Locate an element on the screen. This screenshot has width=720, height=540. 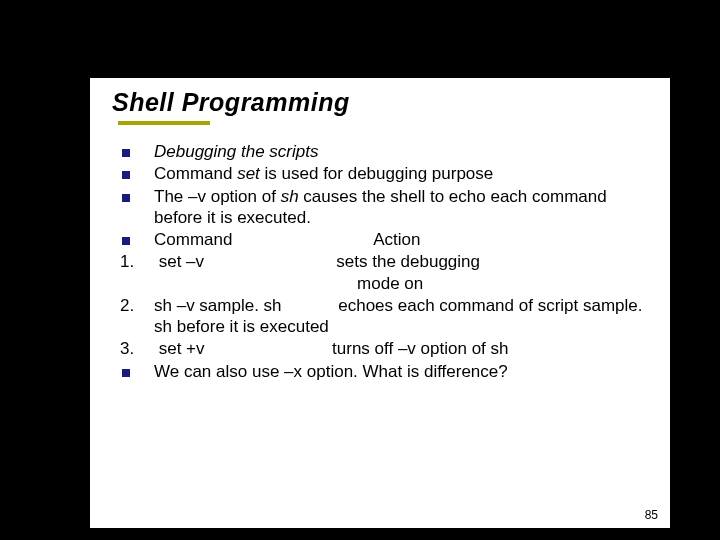
bullet-text: Command set is used for debugging purpos… is located at coordinates (405, 174).